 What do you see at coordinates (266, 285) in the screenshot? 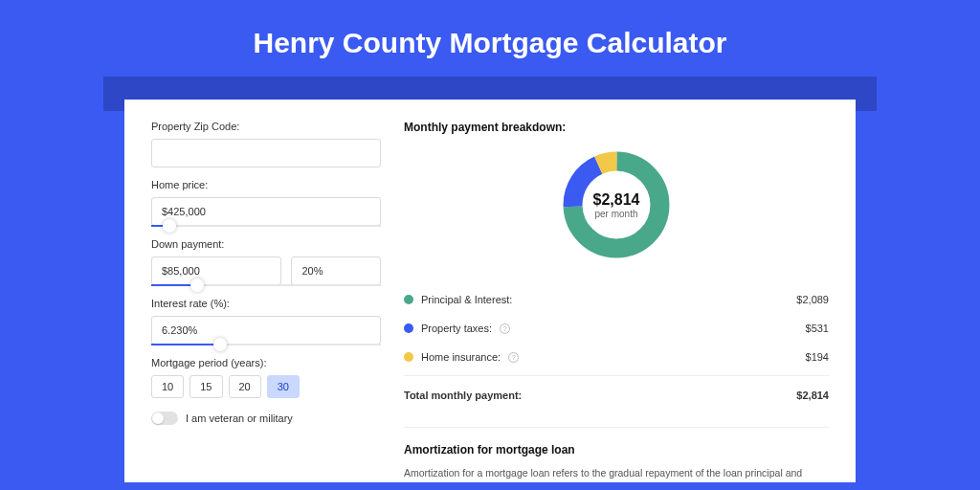
I see `down-payment-slider` at bounding box center [266, 285].